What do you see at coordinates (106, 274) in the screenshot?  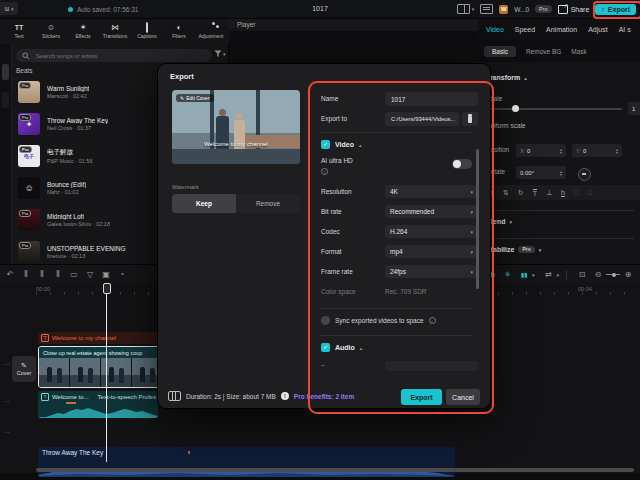 I see `crop-icon: ▣` at bounding box center [106, 274].